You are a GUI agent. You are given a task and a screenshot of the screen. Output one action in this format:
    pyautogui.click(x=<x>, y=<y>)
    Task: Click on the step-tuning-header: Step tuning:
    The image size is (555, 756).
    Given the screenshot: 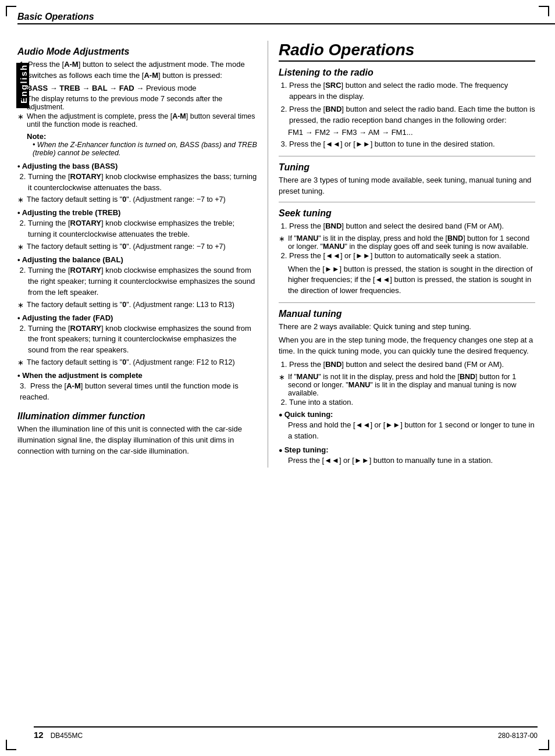 What is the action you would take?
    pyautogui.click(x=407, y=450)
    